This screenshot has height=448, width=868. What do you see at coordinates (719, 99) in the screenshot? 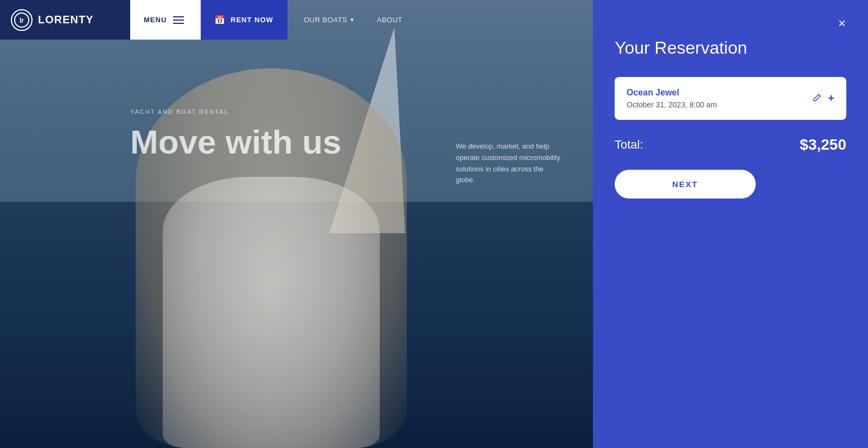
I see `reservation-card-info: Ocean Jewel October 31, 2023, 8:00 am` at bounding box center [719, 99].